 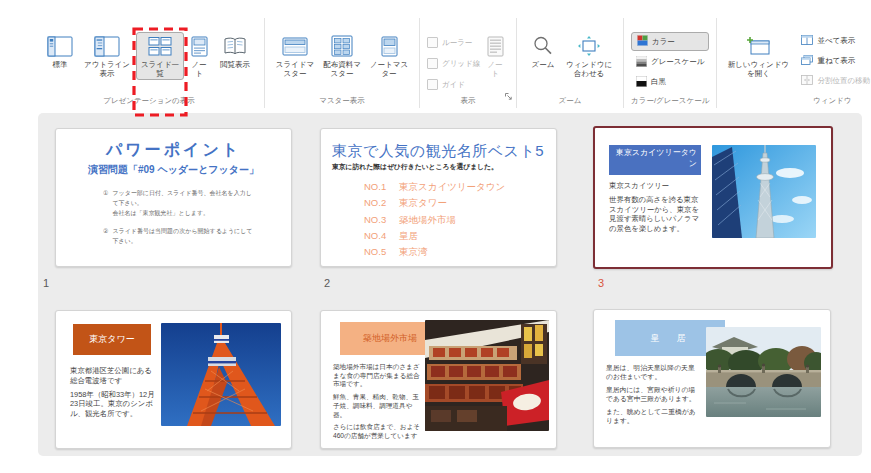 I want to click on guides-checkbox-row: ガイド, so click(x=454, y=84).